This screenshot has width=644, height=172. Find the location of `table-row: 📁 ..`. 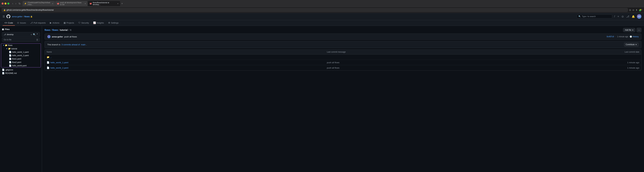

table-row: 📁 .. is located at coordinates (343, 57).